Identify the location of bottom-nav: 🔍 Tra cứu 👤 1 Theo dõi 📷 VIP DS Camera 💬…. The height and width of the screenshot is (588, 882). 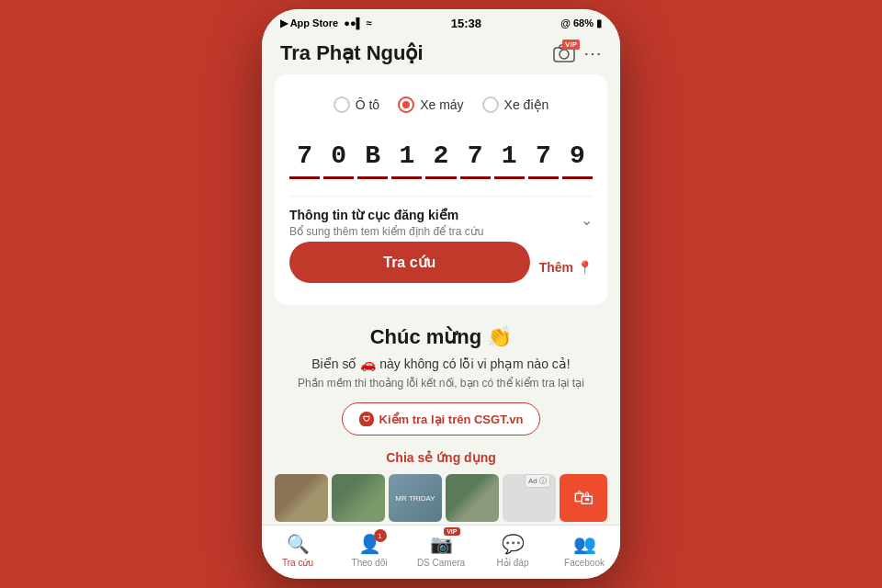
(441, 551).